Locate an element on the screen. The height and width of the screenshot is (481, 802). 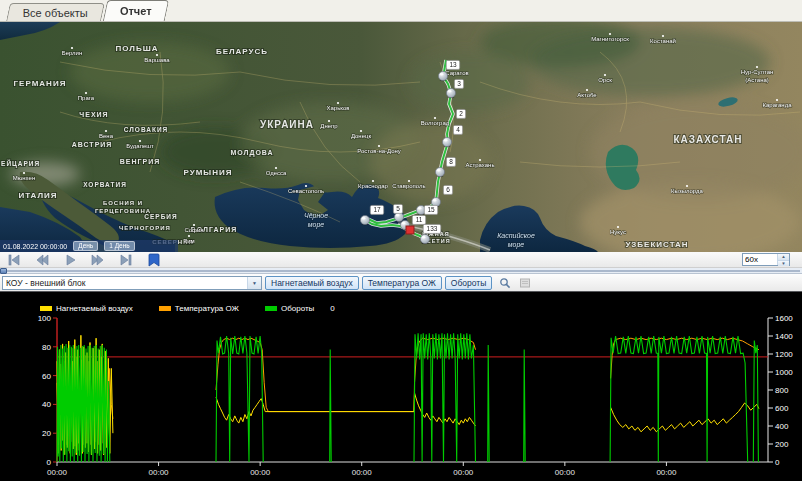
country-label: ЧЕХИЯ is located at coordinates (94, 114).